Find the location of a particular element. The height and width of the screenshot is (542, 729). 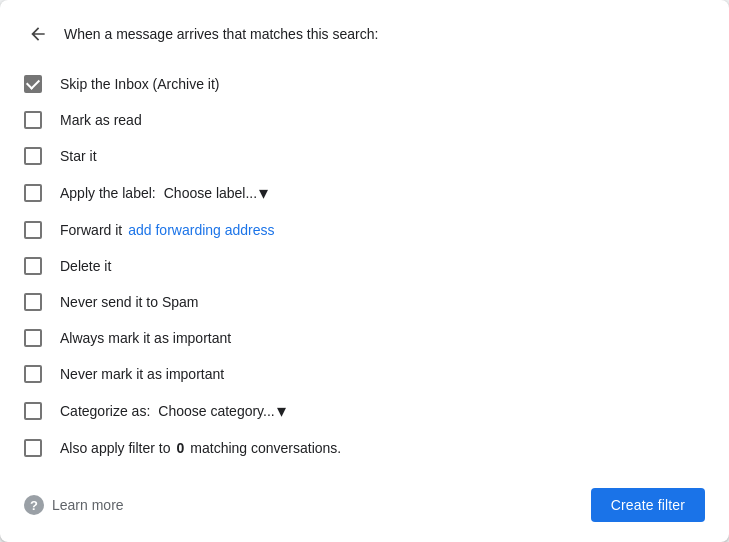

option-delete-it: Delete it is located at coordinates (364, 266).